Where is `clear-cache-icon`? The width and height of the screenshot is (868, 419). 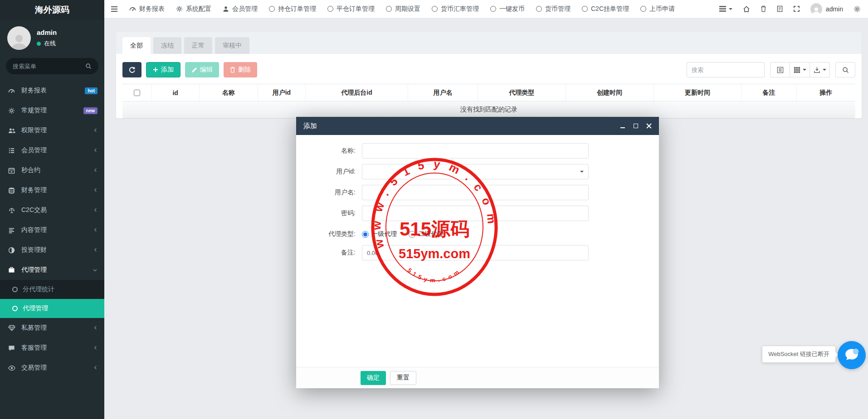 clear-cache-icon is located at coordinates (780, 9).